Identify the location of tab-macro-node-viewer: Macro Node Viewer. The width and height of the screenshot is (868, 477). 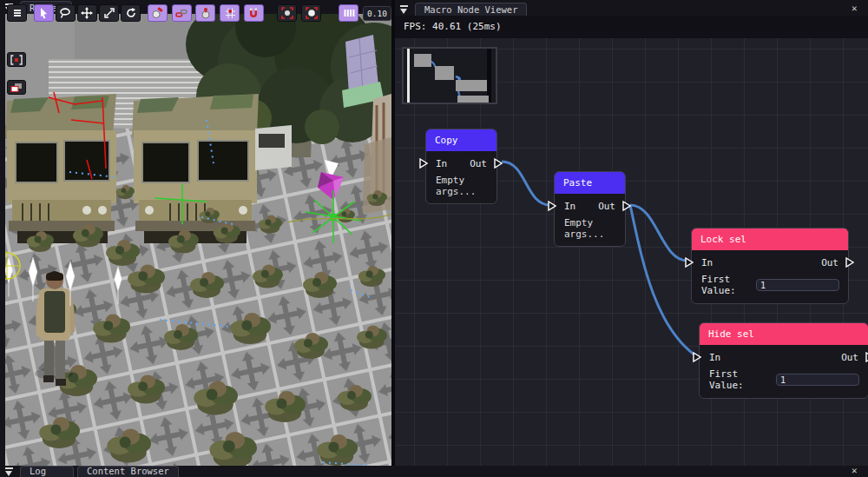
(470, 9).